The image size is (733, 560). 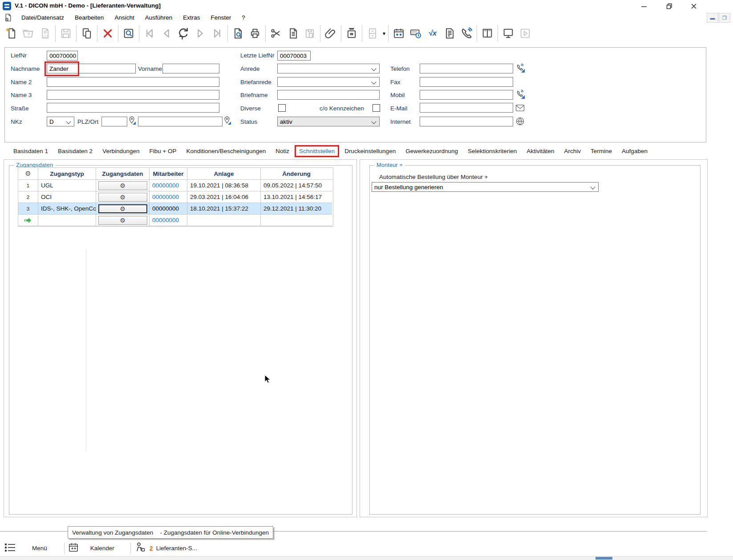 What do you see at coordinates (180, 122) in the screenshot?
I see `ort-field` at bounding box center [180, 122].